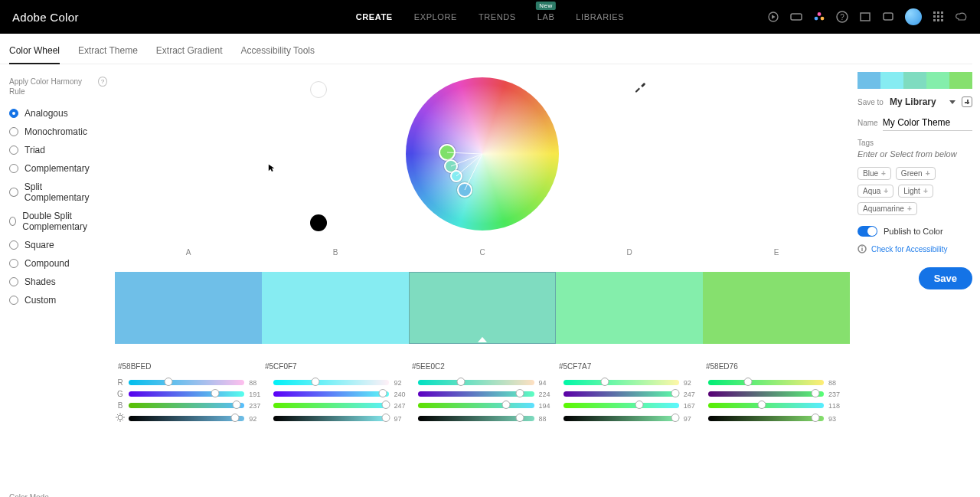  Describe the element at coordinates (867, 231) in the screenshot. I see `publish-toggle` at that location.